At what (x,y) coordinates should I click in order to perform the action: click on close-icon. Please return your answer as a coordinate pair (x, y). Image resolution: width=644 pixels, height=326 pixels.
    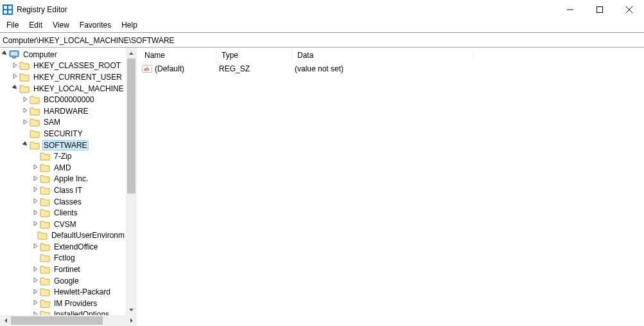
    Looking at the image, I should click on (629, 10).